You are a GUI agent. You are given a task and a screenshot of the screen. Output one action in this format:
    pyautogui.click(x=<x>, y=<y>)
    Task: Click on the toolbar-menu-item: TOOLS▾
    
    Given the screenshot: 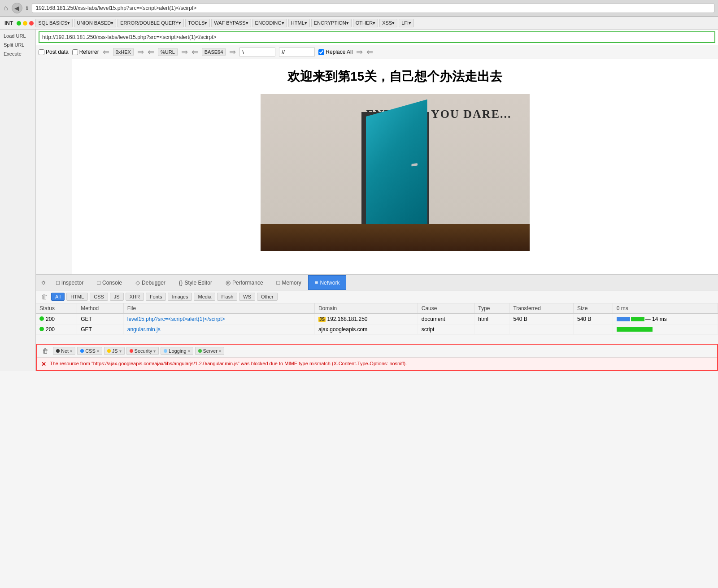 What is the action you would take?
    pyautogui.click(x=197, y=23)
    